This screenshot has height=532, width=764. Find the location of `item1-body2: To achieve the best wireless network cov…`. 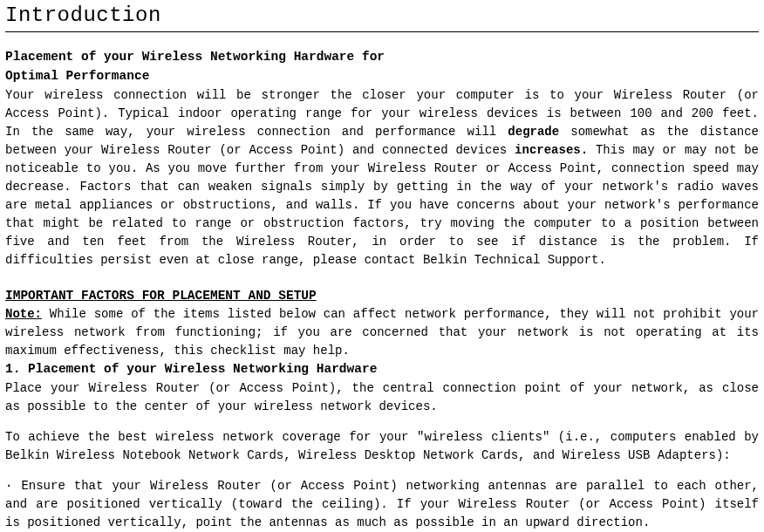

item1-body2: To achieve the best wireless network cov… is located at coordinates (382, 447).